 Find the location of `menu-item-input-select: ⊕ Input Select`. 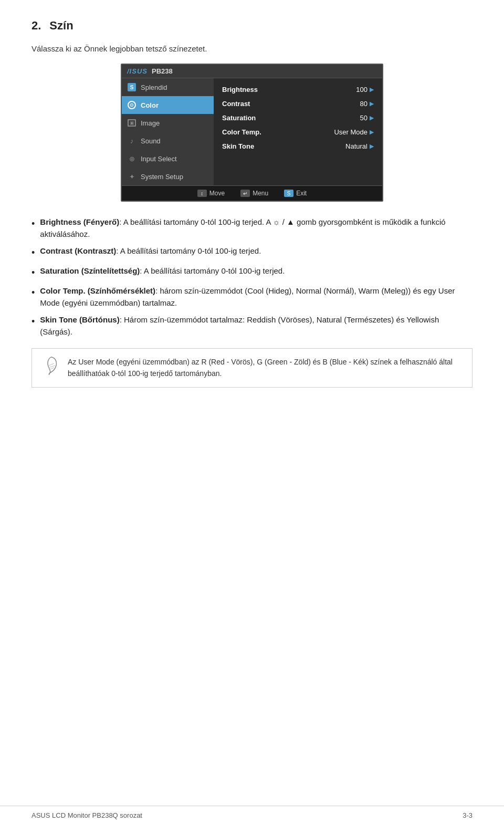

menu-item-input-select: ⊕ Input Select is located at coordinates (168, 159).